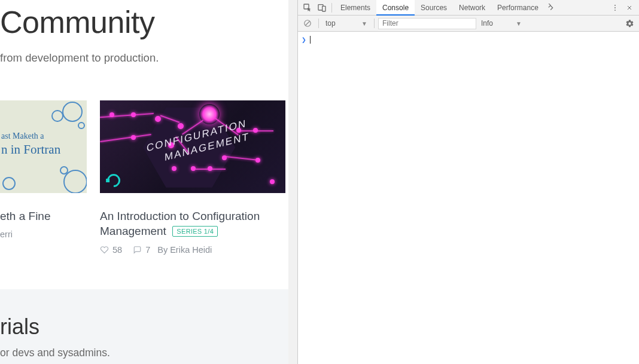  What do you see at coordinates (468, 39) in the screenshot?
I see `console-prompt-line: ❯` at bounding box center [468, 39].